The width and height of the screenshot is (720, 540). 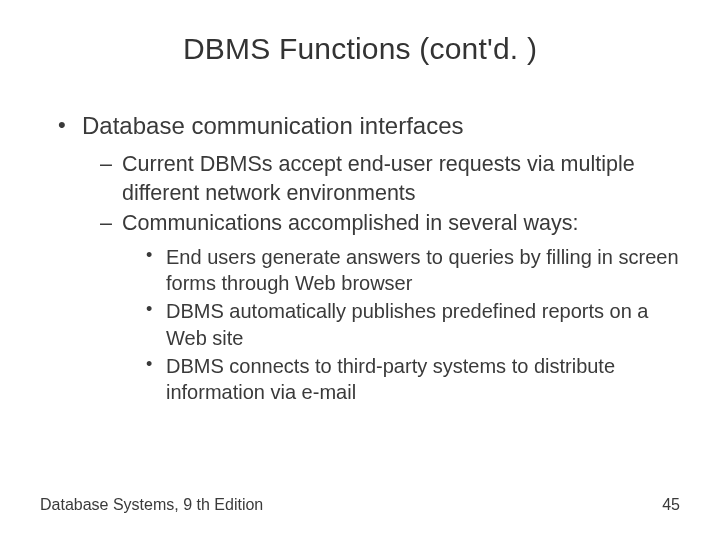 What do you see at coordinates (152, 505) in the screenshot?
I see `footer-left: Database Systems, 9 th Edition` at bounding box center [152, 505].